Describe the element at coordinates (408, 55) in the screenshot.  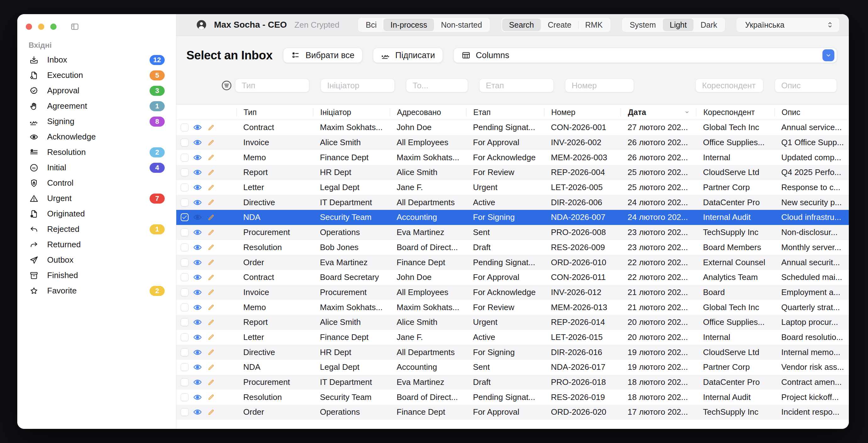
I see `sign-button: Підписати` at that location.